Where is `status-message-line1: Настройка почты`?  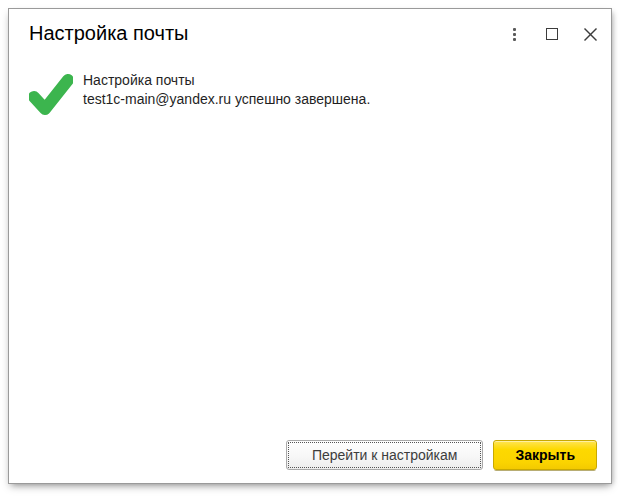
status-message-line1: Настройка почты is located at coordinates (226, 80).